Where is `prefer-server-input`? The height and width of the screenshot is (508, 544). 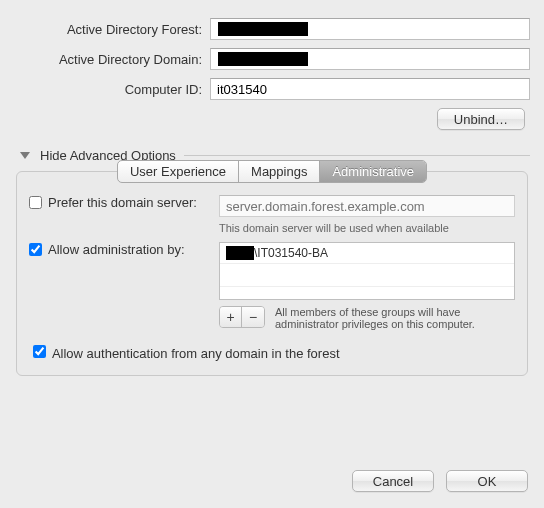 prefer-server-input is located at coordinates (367, 206).